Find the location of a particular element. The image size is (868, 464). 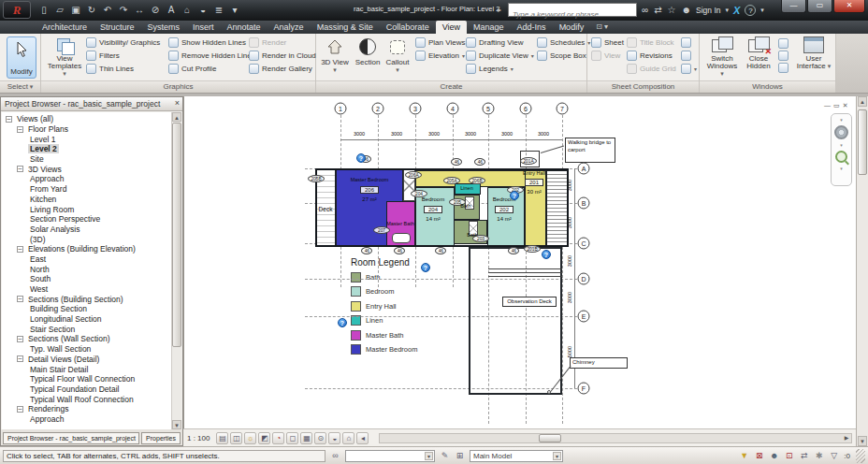

scroll-down-icon: ▼ is located at coordinates (177, 425).